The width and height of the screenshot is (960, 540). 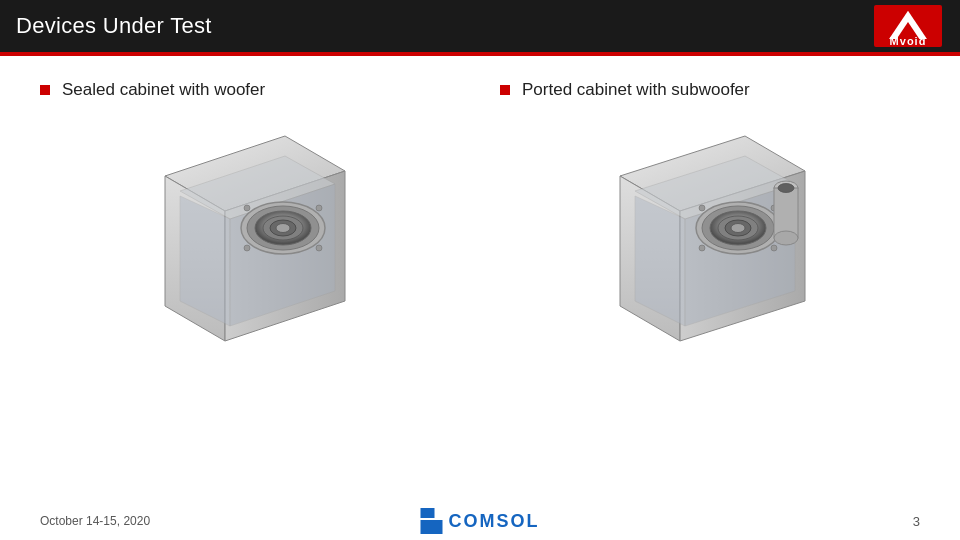 What do you see at coordinates (114, 26) in the screenshot?
I see `page-title: Devices Under Test` at bounding box center [114, 26].